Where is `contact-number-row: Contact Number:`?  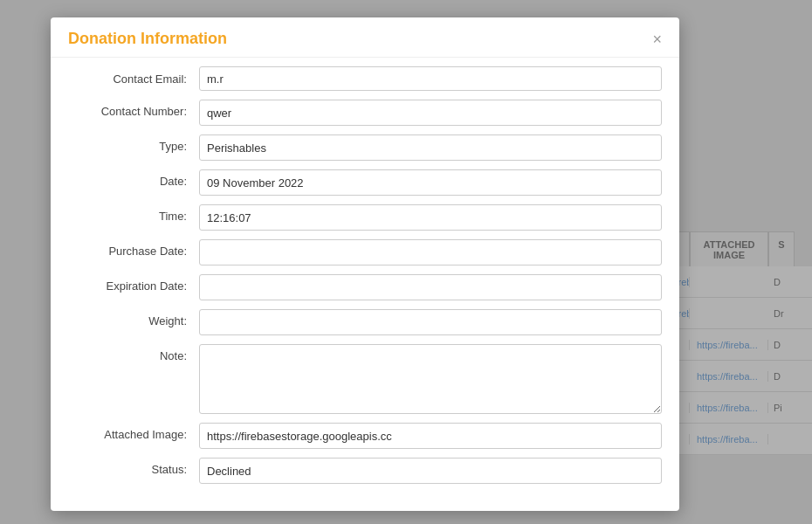
contact-number-row: Contact Number: is located at coordinates (365, 113).